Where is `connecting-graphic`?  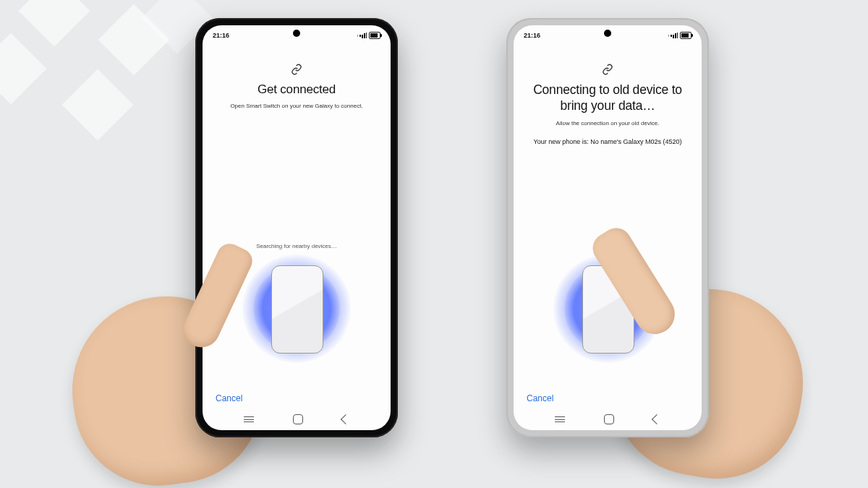
connecting-graphic is located at coordinates (608, 309).